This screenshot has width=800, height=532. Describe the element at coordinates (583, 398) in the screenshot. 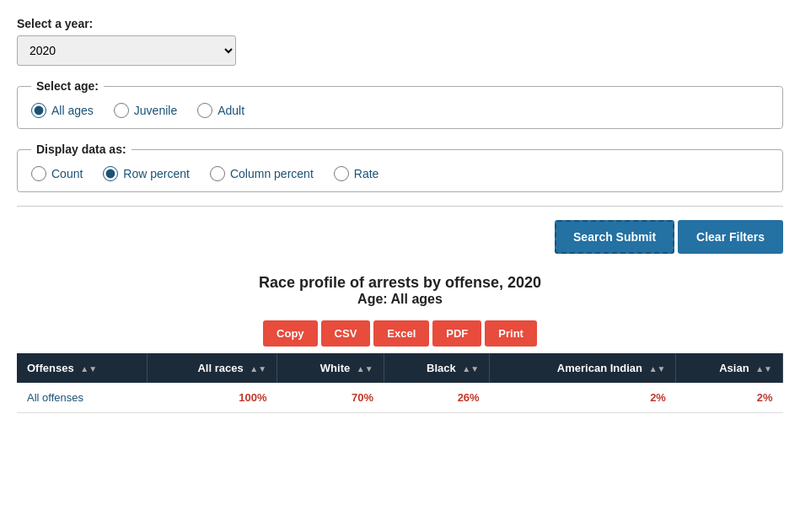

I see `cell-american-indian: 2%` at that location.